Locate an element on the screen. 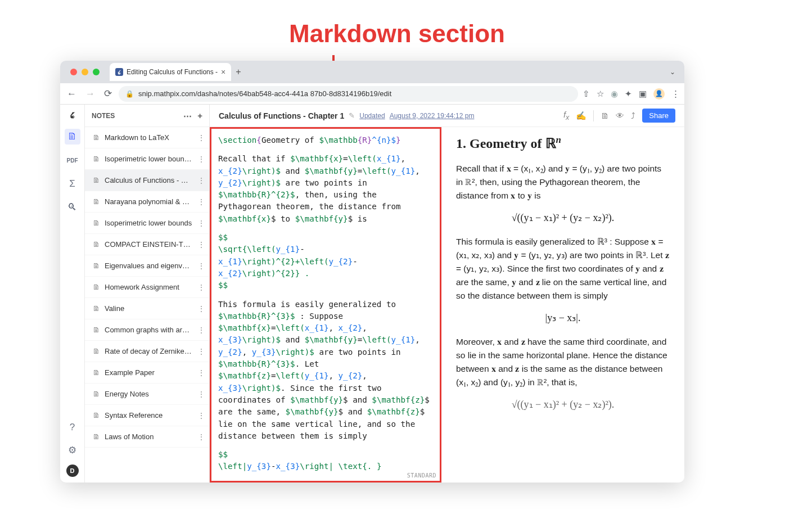 This screenshot has width=794, height=532. sigma-rail-icon: Σ is located at coordinates (73, 184).